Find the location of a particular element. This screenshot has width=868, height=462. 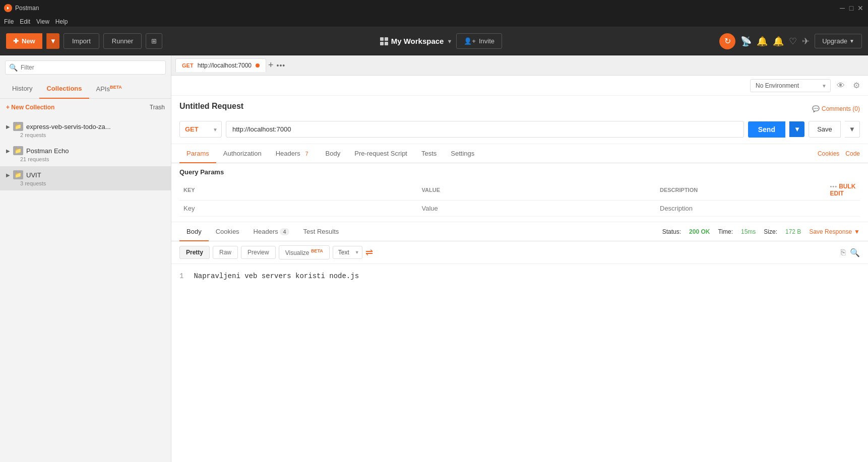

preview-button: Preview is located at coordinates (258, 252).